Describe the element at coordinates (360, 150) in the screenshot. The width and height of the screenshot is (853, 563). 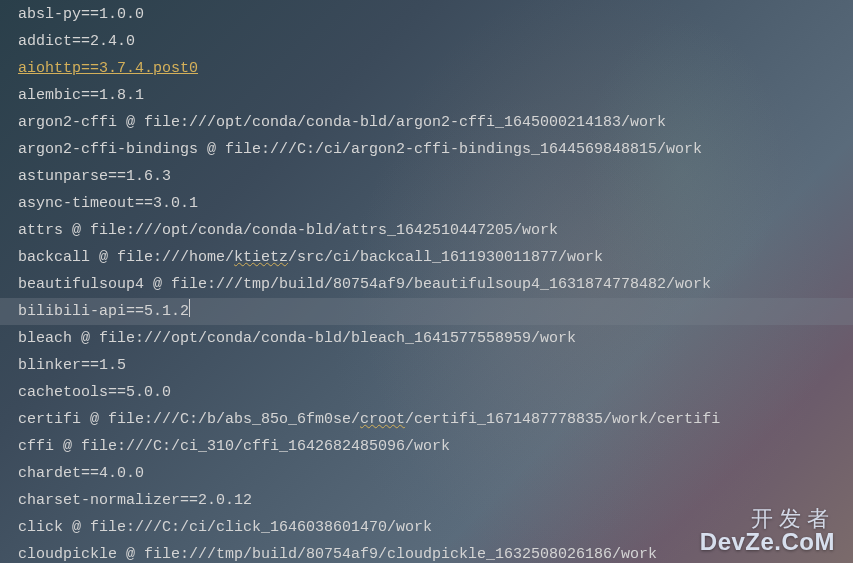
I see `code-text: argon2-cffi-bindings @ file:///C:/ci/arg…` at that location.